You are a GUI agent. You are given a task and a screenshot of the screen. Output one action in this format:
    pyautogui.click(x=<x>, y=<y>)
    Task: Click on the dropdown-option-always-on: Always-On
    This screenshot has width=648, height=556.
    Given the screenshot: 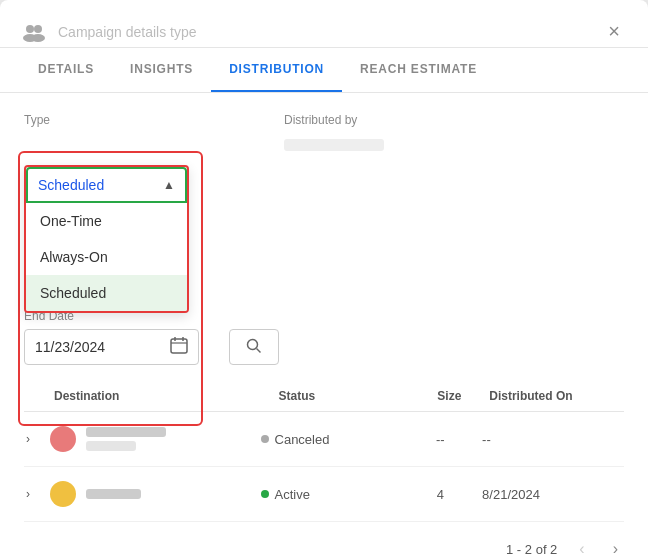 What is the action you would take?
    pyautogui.click(x=106, y=257)
    